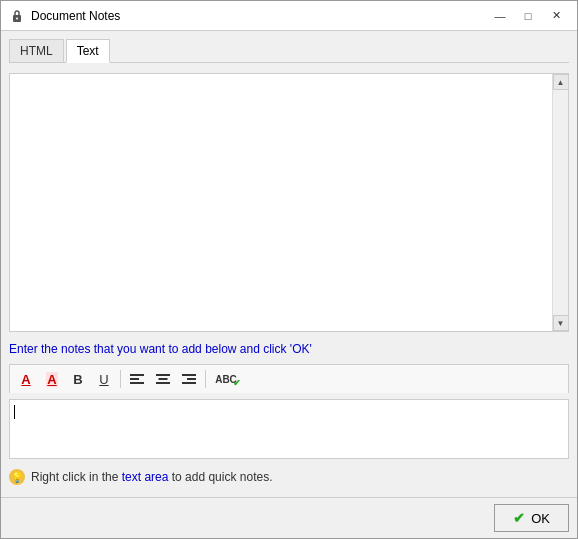  What do you see at coordinates (289, 477) in the screenshot?
I see `hint-row: 💡 Right click in the text area to add qu…` at bounding box center [289, 477].